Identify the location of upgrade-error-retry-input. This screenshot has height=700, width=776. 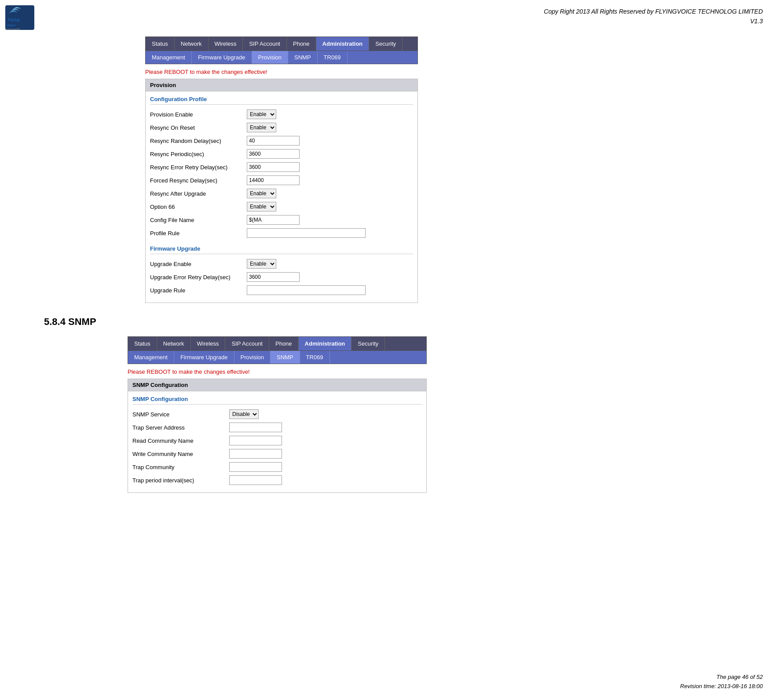
(273, 277).